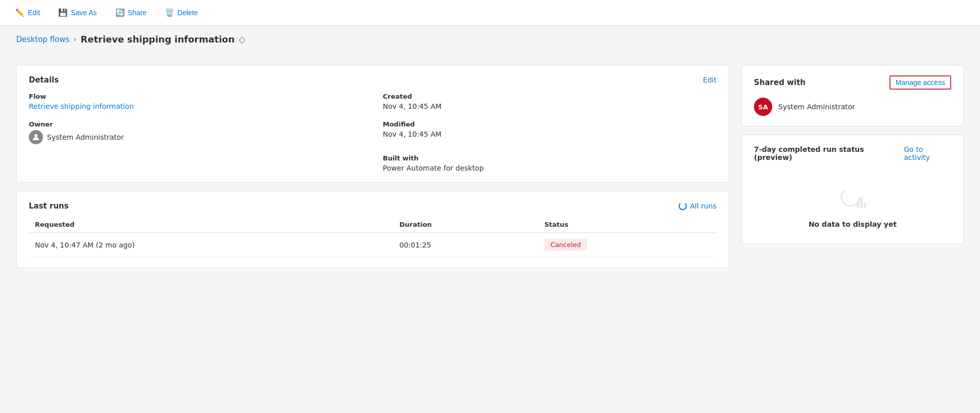  What do you see at coordinates (698, 206) in the screenshot?
I see `all-runs-link: All runs` at bounding box center [698, 206].